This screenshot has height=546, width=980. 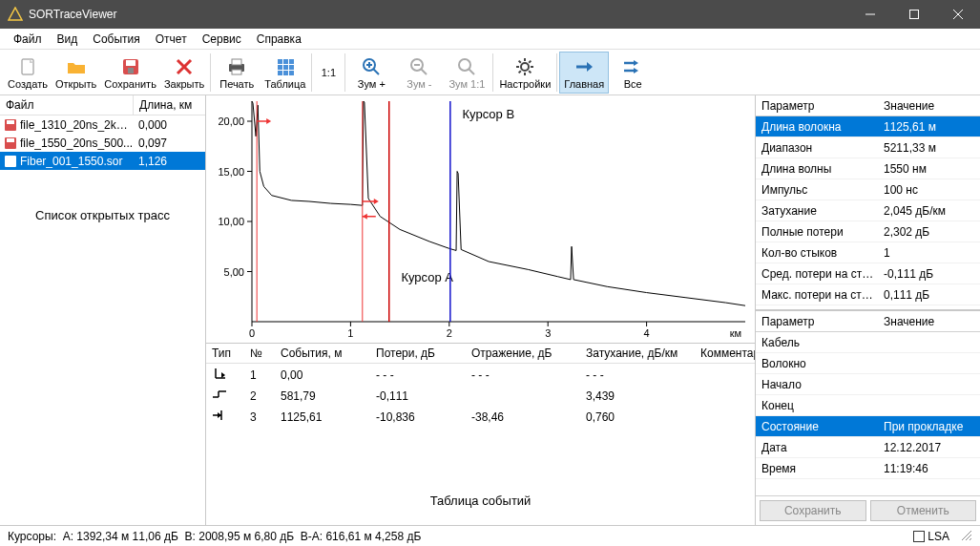 What do you see at coordinates (28, 73) in the screenshot?
I see `create-button: Создать` at bounding box center [28, 73].